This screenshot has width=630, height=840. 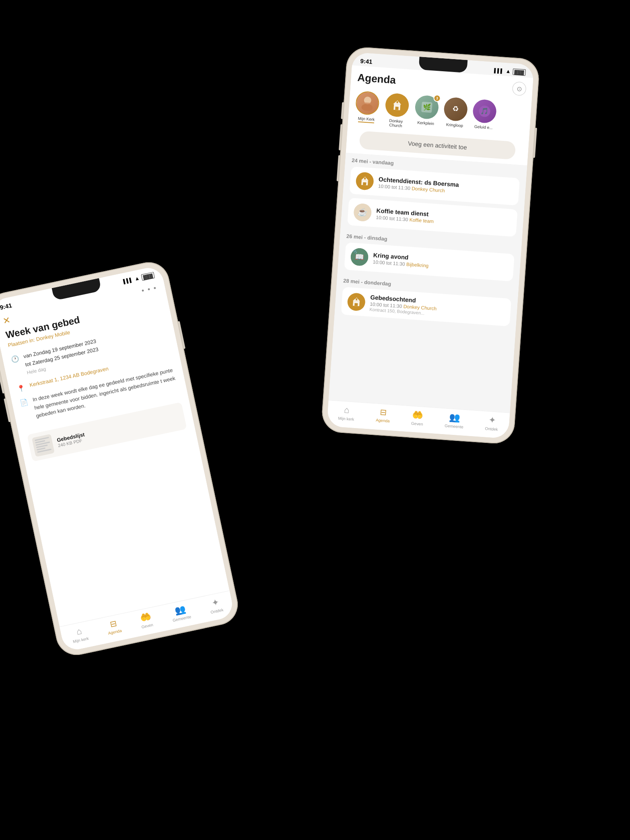 I want to click on nav-label-mijn-kerk: Mijn kerk, so click(x=346, y=419).